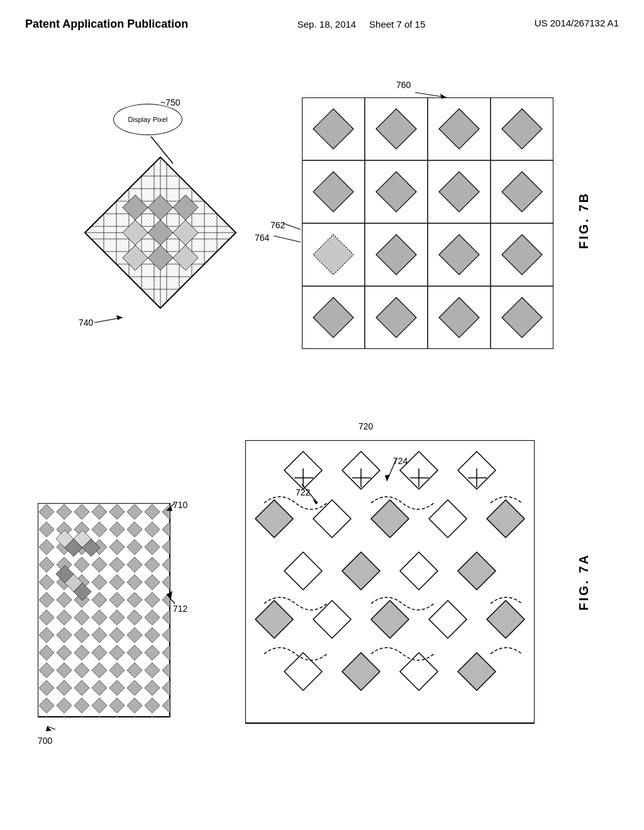 This screenshot has width=644, height=830. Describe the element at coordinates (402, 478) in the screenshot. I see `label-724-arrow` at that location.